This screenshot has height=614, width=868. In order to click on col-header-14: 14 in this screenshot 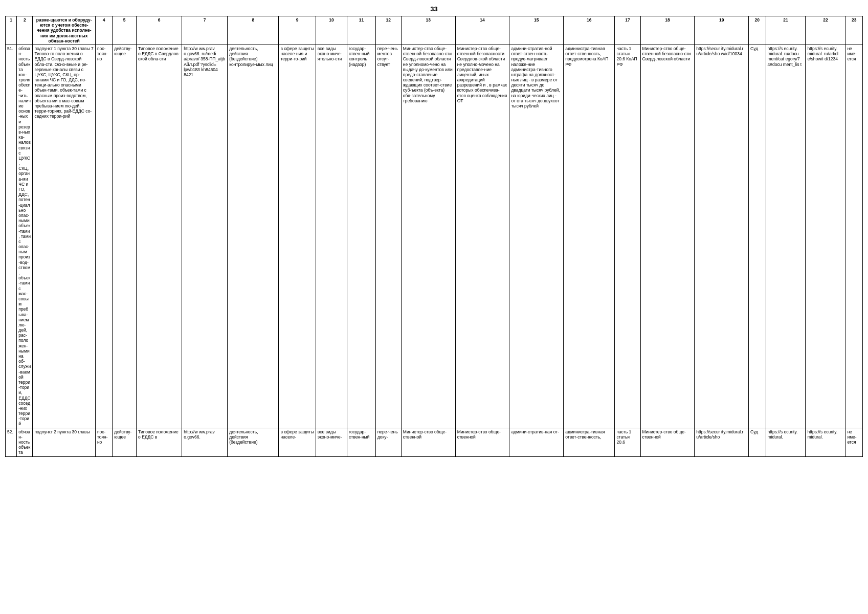, I will do `click(482, 31)`.